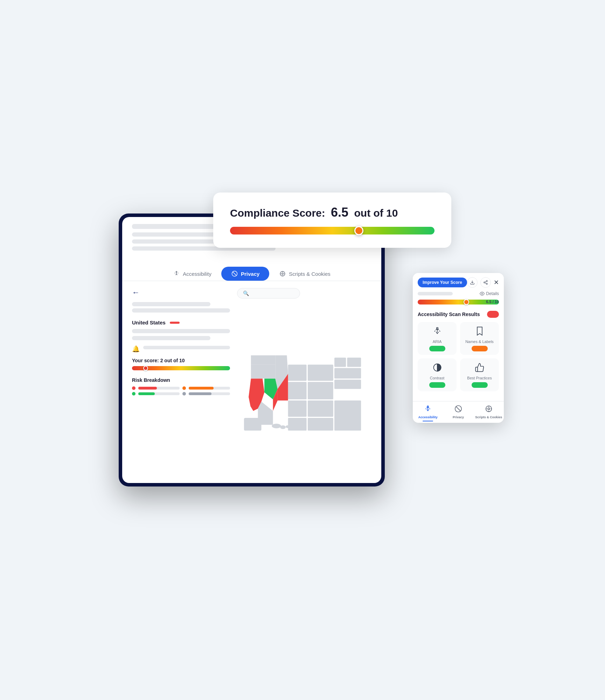 The height and width of the screenshot is (700, 605). What do you see at coordinates (181, 293) in the screenshot?
I see `back-button: ←` at bounding box center [181, 293].